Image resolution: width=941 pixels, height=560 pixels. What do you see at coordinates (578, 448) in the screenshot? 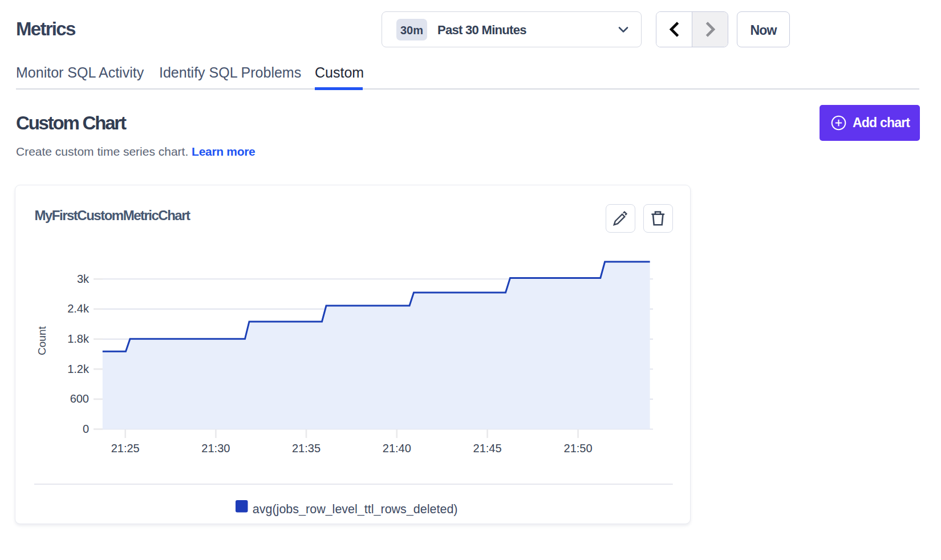
I see `svg-text: 21:50` at bounding box center [578, 448].